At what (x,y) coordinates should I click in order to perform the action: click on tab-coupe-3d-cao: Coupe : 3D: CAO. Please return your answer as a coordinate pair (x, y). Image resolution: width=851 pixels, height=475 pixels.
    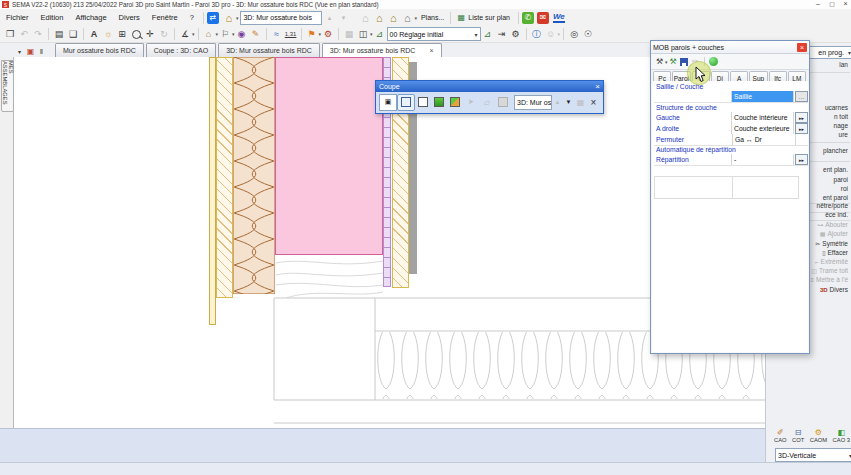
    Looking at the image, I should click on (181, 50).